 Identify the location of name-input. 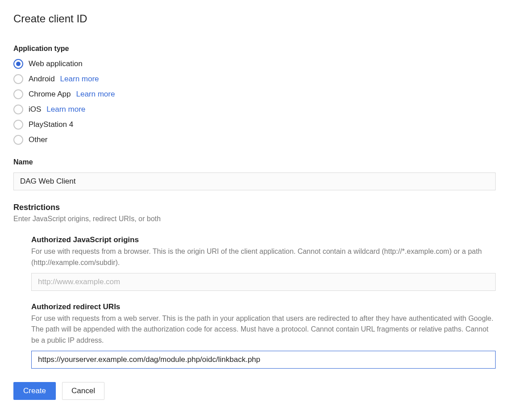
(254, 181).